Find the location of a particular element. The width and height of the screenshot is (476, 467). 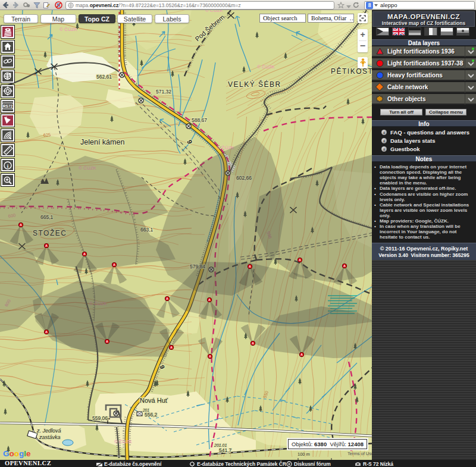

svg-text: 541,7 is located at coordinates (226, 450).